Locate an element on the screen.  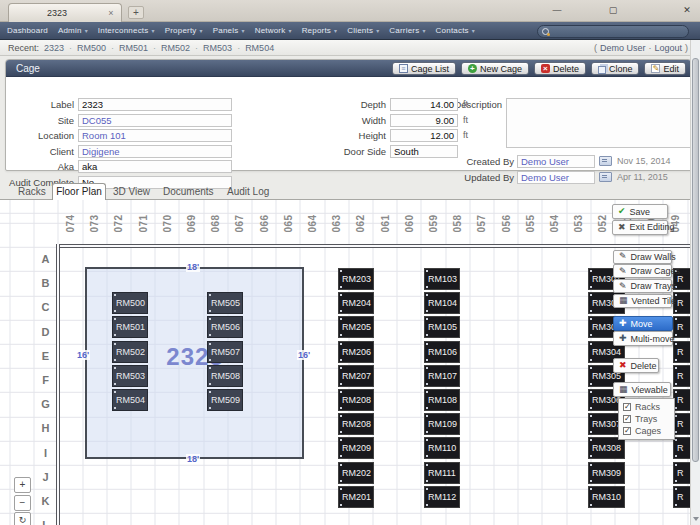
rack-rm503: RM503 is located at coordinates (130, 376).